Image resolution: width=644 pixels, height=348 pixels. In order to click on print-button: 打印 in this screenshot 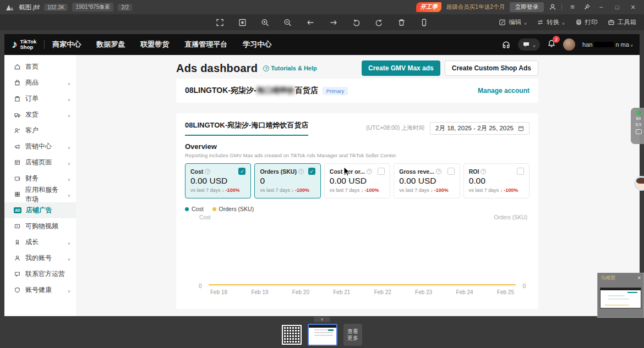, I will do `click(587, 22)`.